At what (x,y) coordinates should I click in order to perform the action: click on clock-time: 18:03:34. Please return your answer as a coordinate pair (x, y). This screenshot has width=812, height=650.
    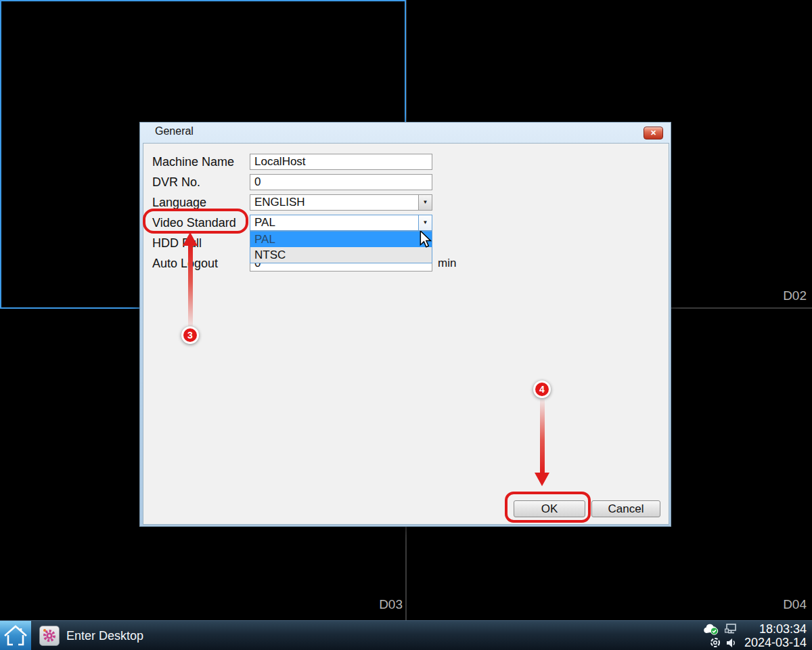
    Looking at the image, I should click on (774, 630).